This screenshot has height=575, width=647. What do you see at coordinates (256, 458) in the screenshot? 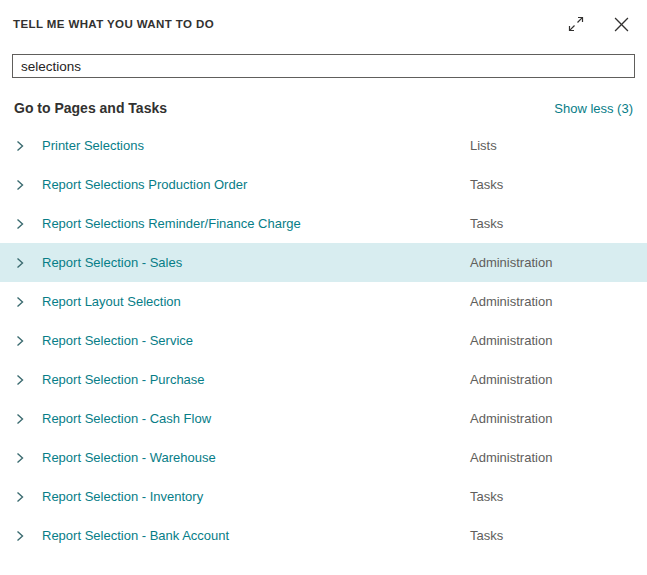
I see `result-label: Report Selection - Warehouse` at bounding box center [256, 458].